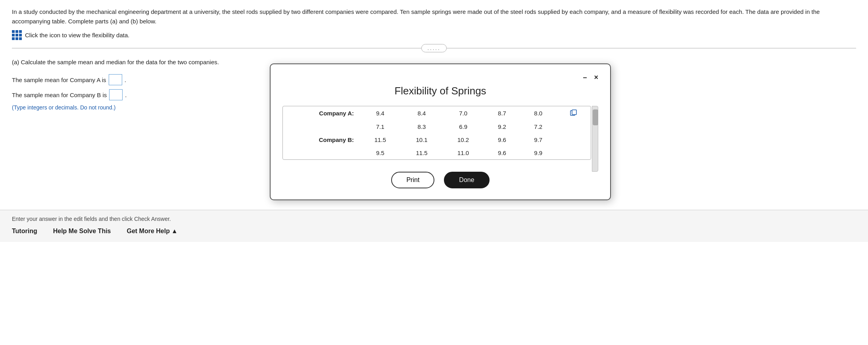 Image resolution: width=868 pixels, height=345 pixels. I want to click on company-b-label: Company B:, so click(321, 140).